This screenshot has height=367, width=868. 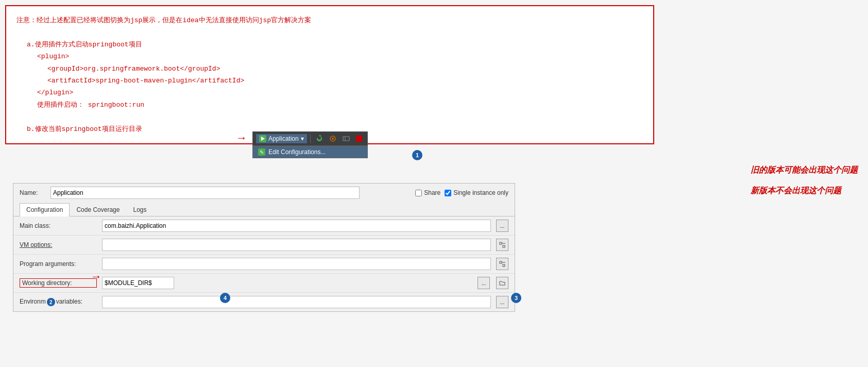 What do you see at coordinates (340, 93) in the screenshot?
I see `plugin-close: </plugin>` at bounding box center [340, 93].